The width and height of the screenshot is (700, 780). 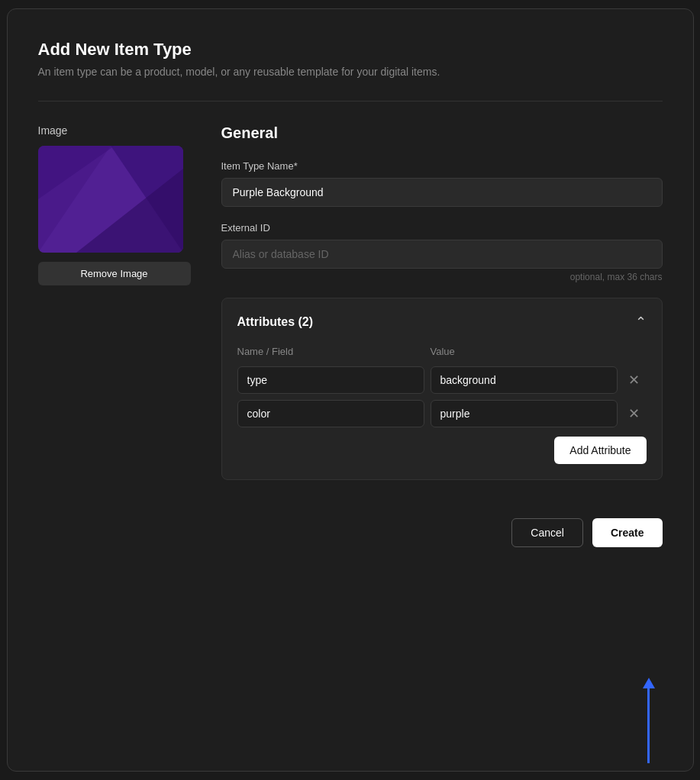 What do you see at coordinates (442, 254) in the screenshot?
I see `external-id-input` at bounding box center [442, 254].